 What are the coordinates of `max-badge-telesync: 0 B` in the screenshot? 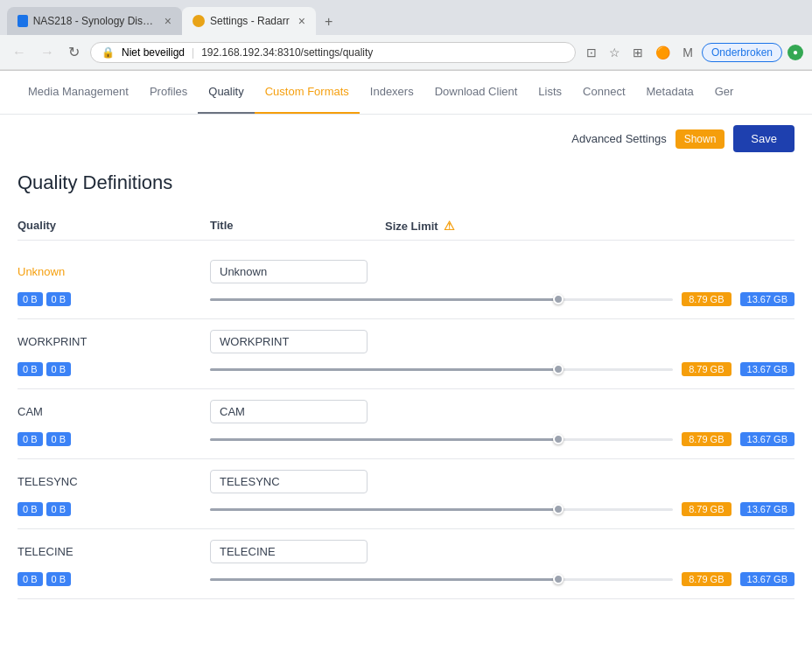 It's located at (60, 509).